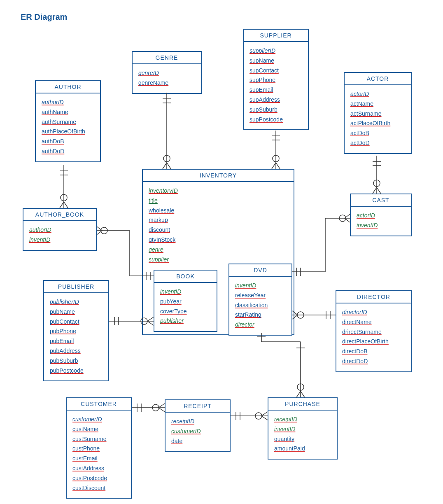 The width and height of the screenshot is (443, 504). Describe the element at coordinates (378, 124) in the screenshot. I see `attr: actPlaceOfBirth` at that location.